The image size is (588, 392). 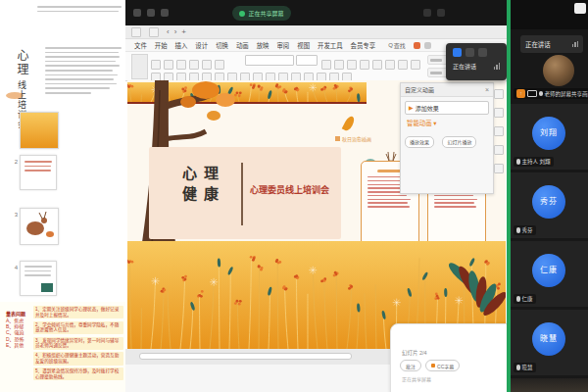 What do you see at coordinates (499, 113) in the screenshot?
I see `animation-icon` at bounding box center [499, 113].